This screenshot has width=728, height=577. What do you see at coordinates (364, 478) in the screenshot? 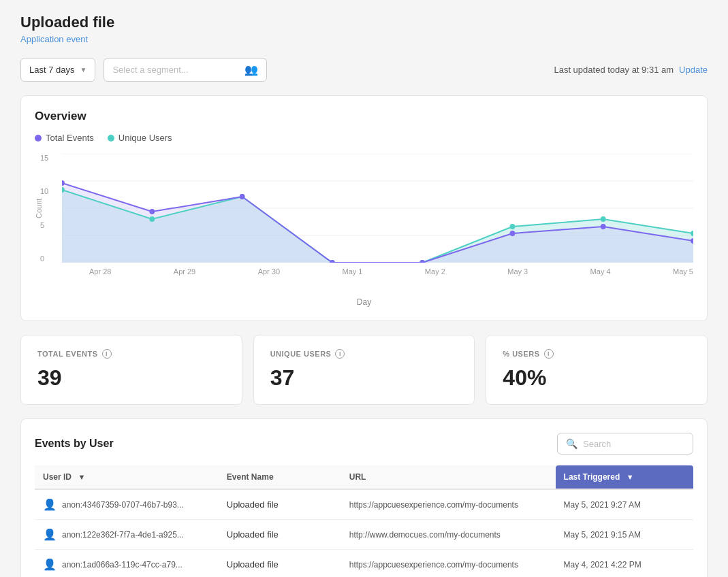
I see `table-header-row: User ID ▼ Event Name URL Last Triggered …` at bounding box center [364, 478].